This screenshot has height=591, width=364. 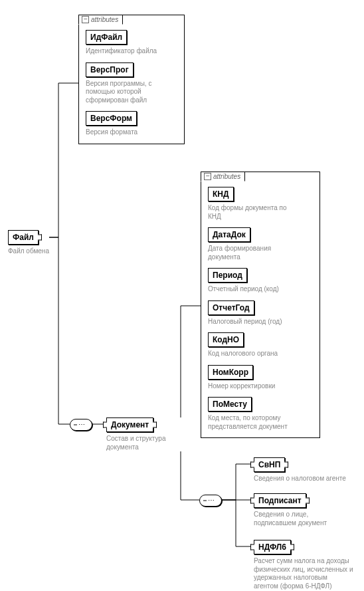 What do you see at coordinates (300, 511) in the screenshot?
I see `element-podpisant: Подписант Сведения о лице, подписавшем д…` at bounding box center [300, 511].